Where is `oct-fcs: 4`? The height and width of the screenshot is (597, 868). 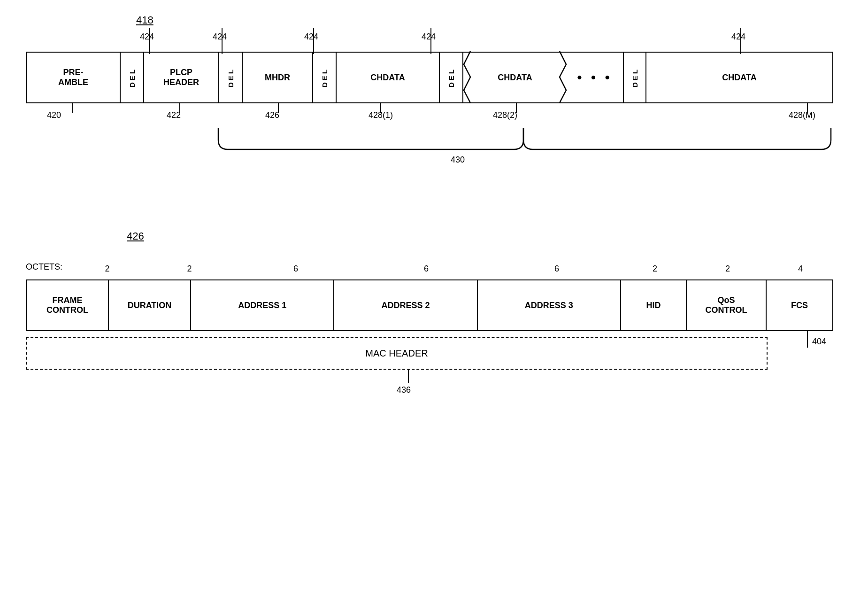 oct-fcs: 4 is located at coordinates (800, 269).